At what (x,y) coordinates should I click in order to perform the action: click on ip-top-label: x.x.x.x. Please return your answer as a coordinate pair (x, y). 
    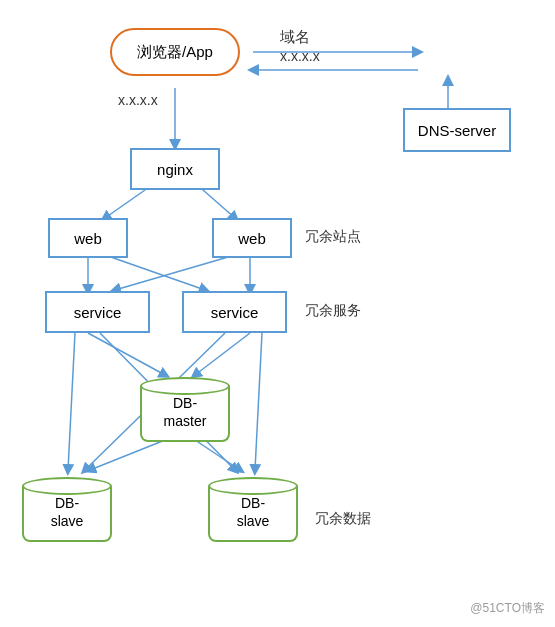
    Looking at the image, I should click on (300, 56).